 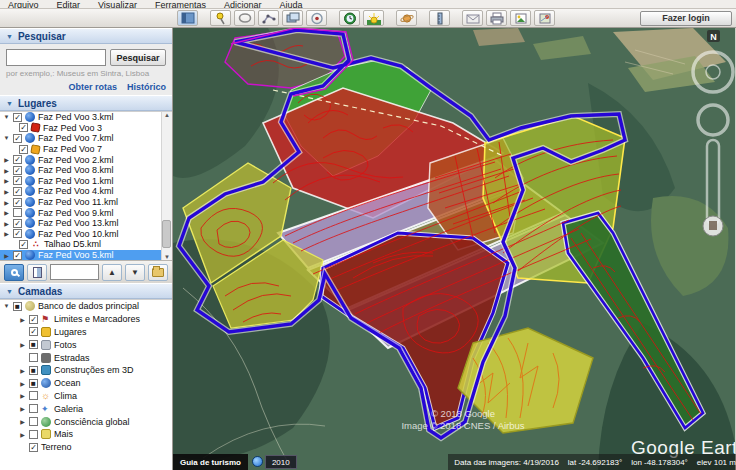 What do you see at coordinates (37, 272) in the screenshot?
I see `panel-view-button` at bounding box center [37, 272].